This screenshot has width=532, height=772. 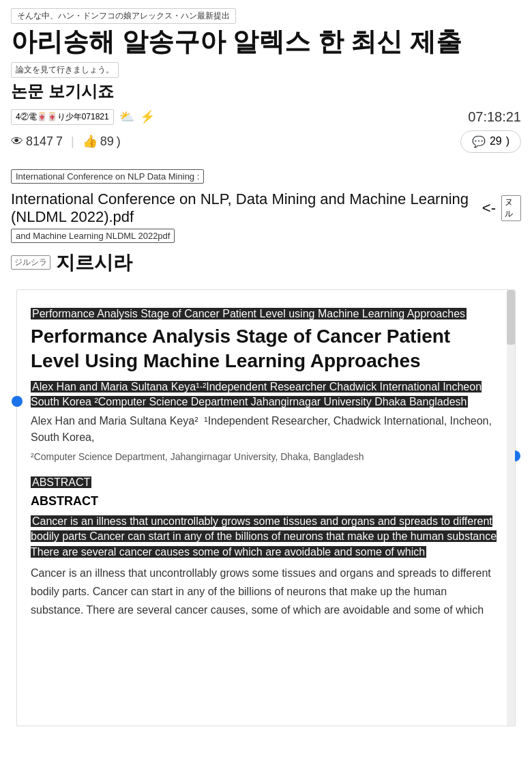 What do you see at coordinates (266, 501) in the screenshot?
I see `abstract-heading: ABSTRACT` at bounding box center [266, 501].